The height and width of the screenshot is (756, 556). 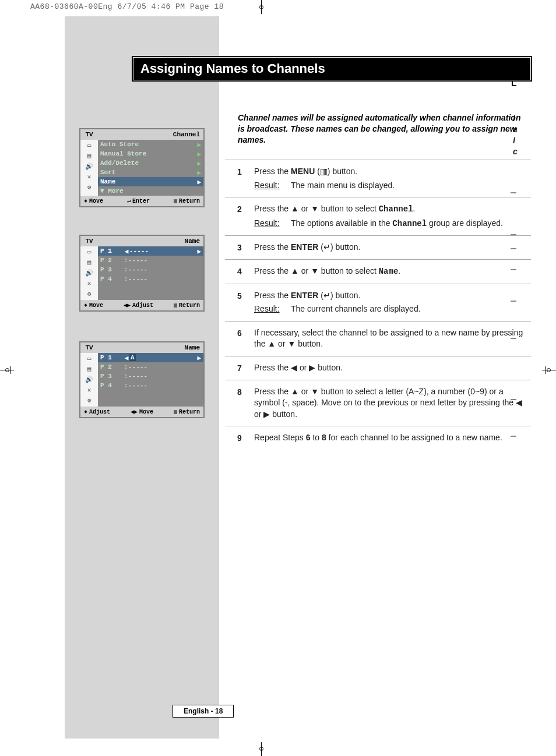 I want to click on intro-text: Channel names will be assigned automatic…, so click(x=383, y=129).